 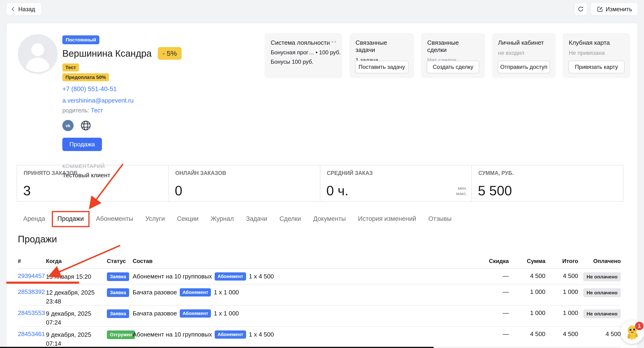 I want to click on table-row: 28538392 12 декабря, 2025 23:48 Заявка Б…, so click(x=319, y=295).